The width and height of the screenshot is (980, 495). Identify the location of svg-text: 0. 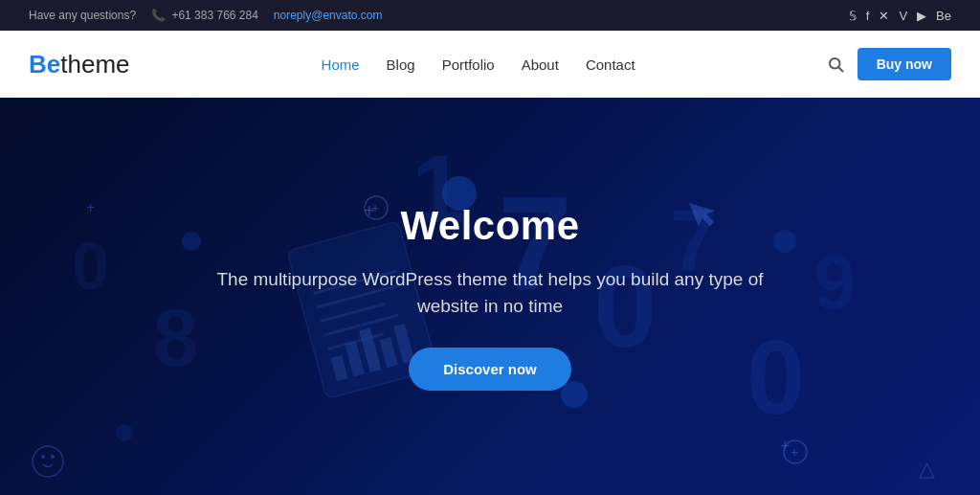
(90, 266).